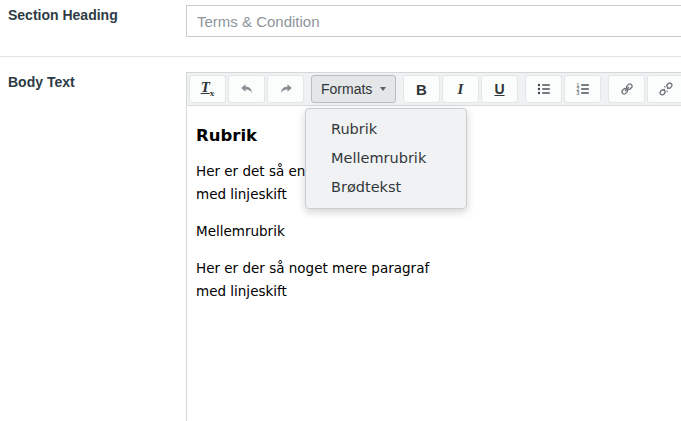 The width and height of the screenshot is (681, 421). What do you see at coordinates (434, 90) in the screenshot?
I see `editor-toolbar: Tx Formats B I U` at bounding box center [434, 90].